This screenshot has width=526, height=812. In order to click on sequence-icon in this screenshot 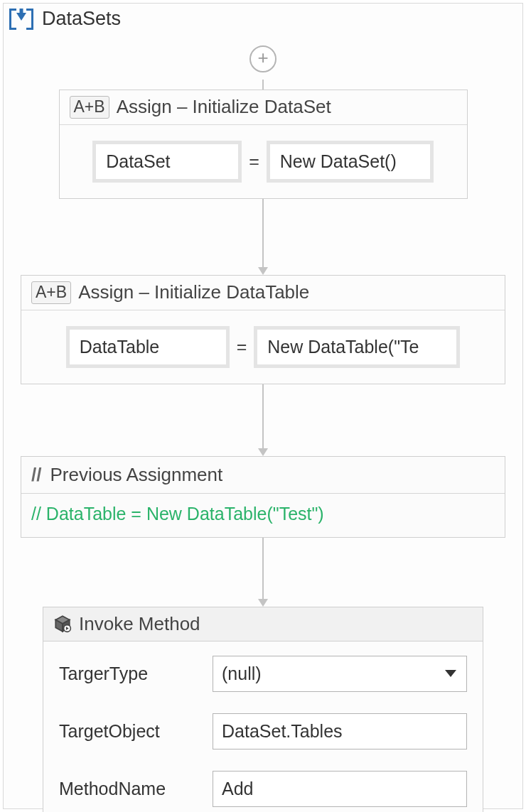, I will do `click(21, 19)`.